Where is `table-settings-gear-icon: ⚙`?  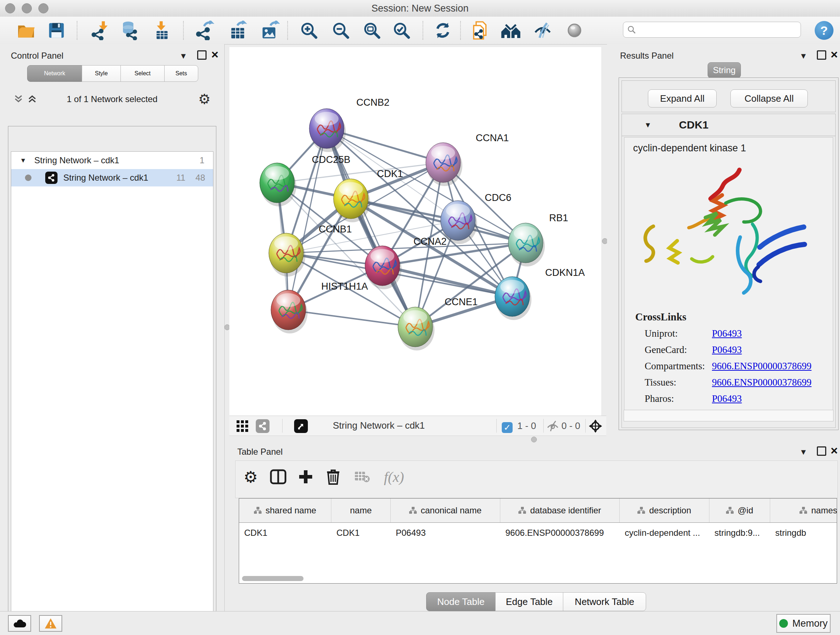
table-settings-gear-icon: ⚙ is located at coordinates (251, 477).